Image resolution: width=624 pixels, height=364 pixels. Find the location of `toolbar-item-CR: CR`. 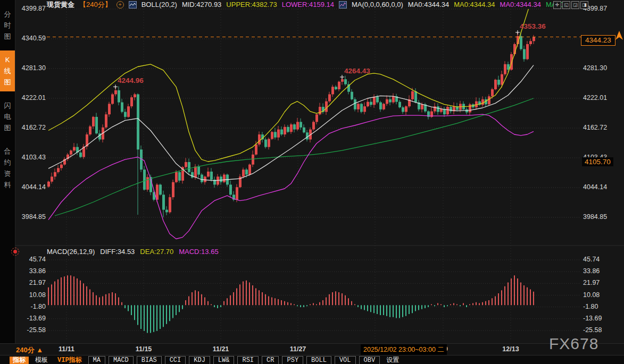

toolbar-item-CR: CR is located at coordinates (270, 360).